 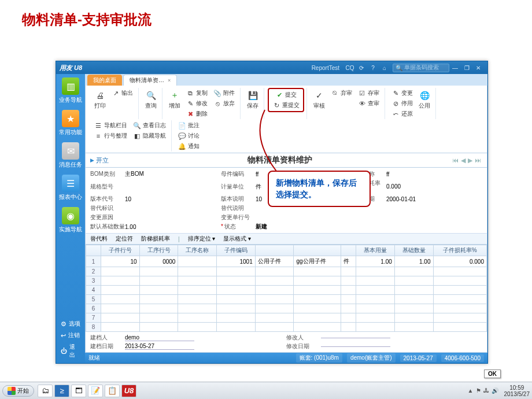 I want to click on col-baseqty: 基础数量, so click(x=414, y=251).